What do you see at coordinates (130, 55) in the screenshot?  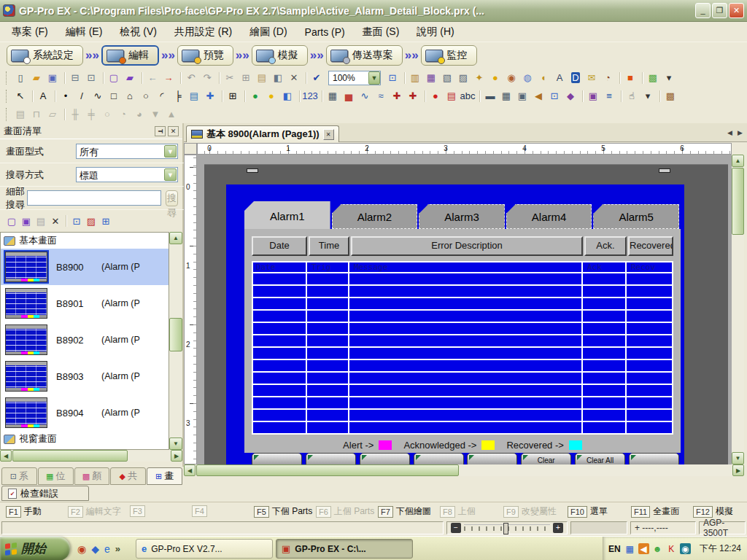 I see `edit-button: 編輯` at bounding box center [130, 55].